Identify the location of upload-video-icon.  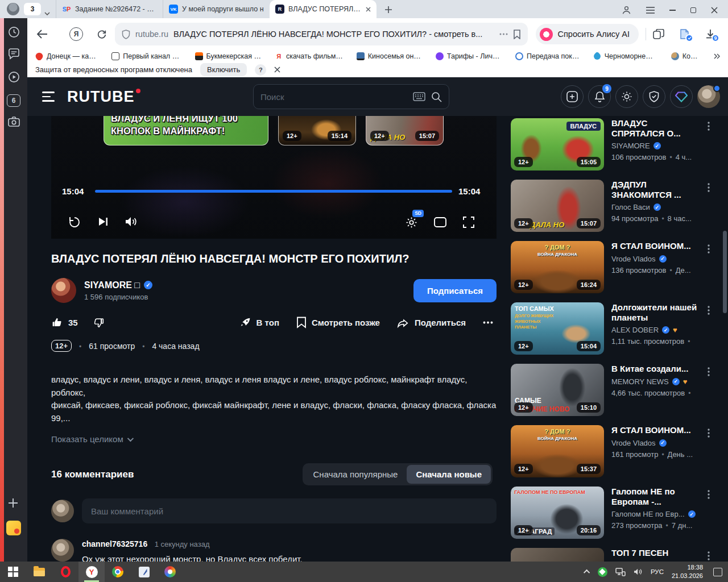
(572, 97).